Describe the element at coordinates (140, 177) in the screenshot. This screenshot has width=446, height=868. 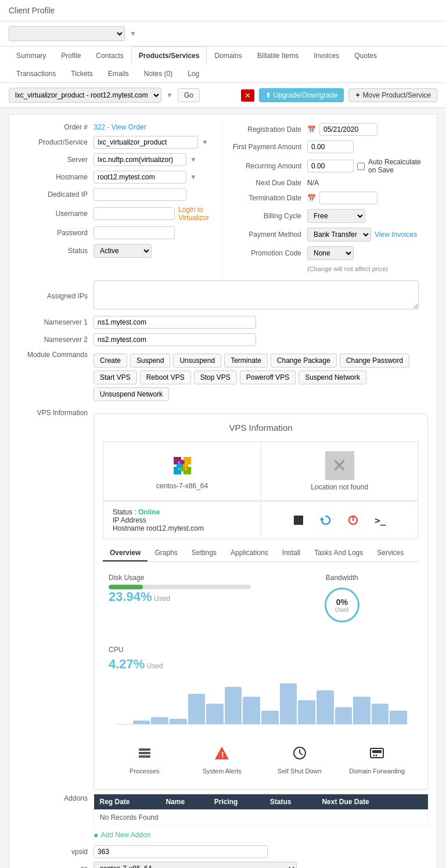
I see `hostname-input` at that location.